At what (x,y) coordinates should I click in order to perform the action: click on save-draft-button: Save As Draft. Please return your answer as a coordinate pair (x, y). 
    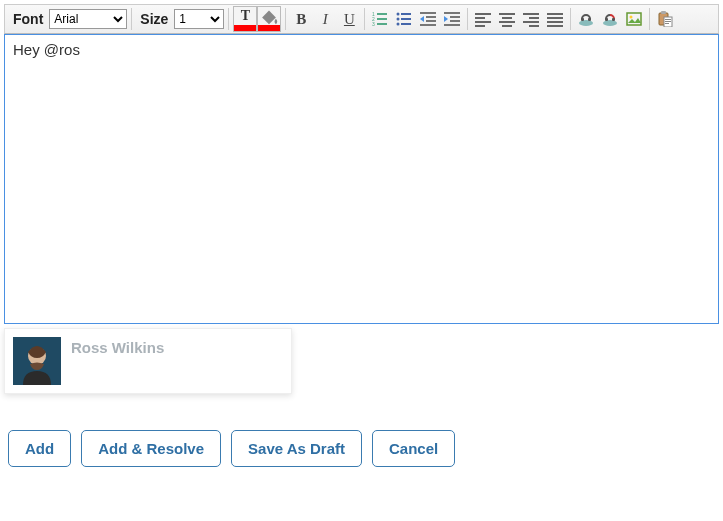
    Looking at the image, I should click on (296, 448).